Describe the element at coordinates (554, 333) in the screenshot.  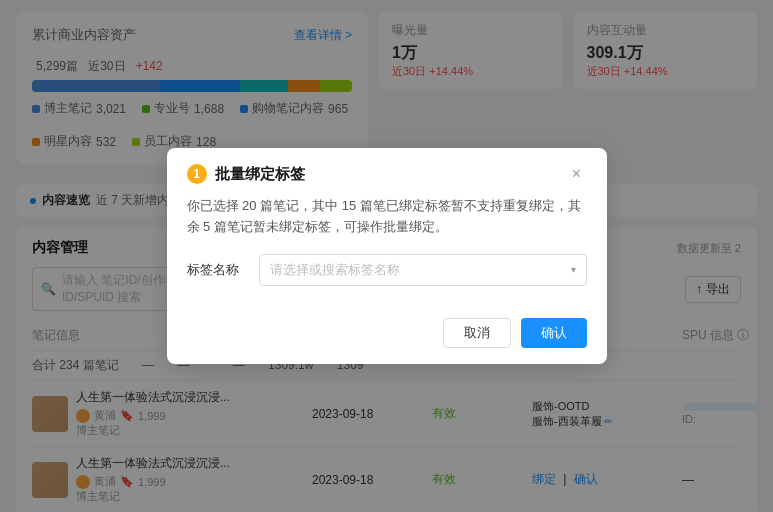
I see `confirm-button: 确认` at that location.